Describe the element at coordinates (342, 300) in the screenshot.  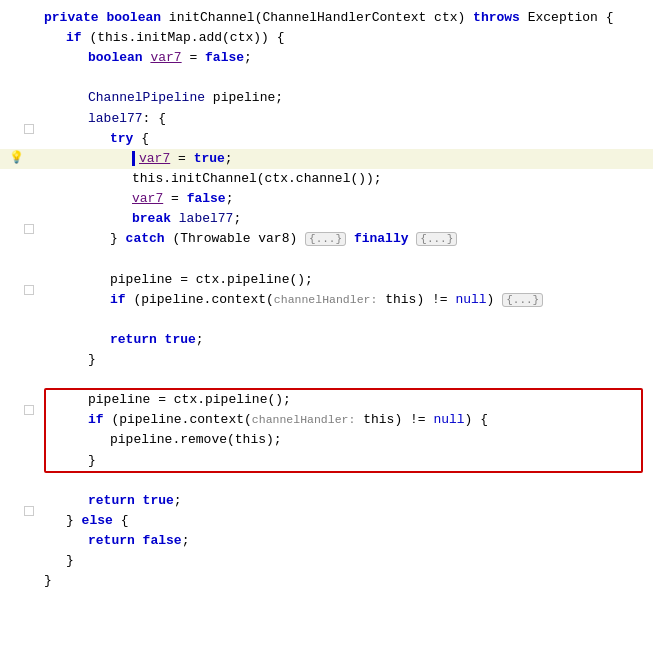
I see `line-content: if (pipeline.context(channelHandler: thi…` at that location.